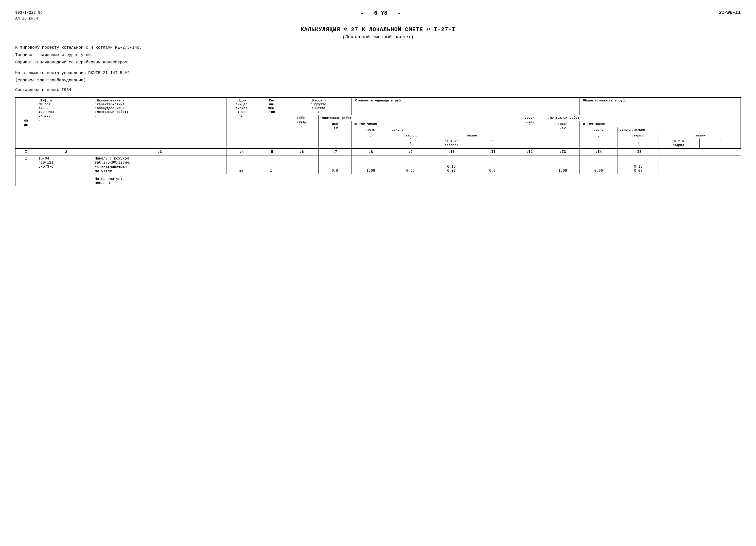 Image resolution: width=756 pixels, height=546 pixels. I want to click on th-unit: :Еди-:ница::изме::ния:, so click(242, 123).